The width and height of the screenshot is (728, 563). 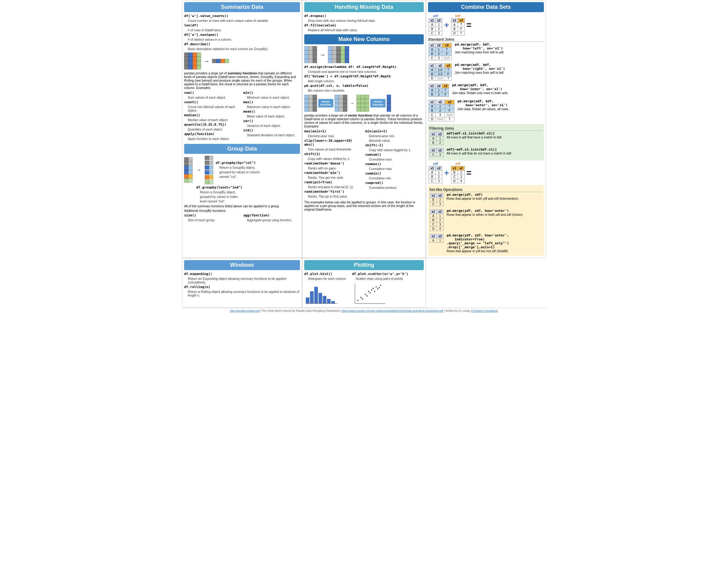 I want to click on make-new-cols-section: Make New Columns, so click(x=364, y=123).